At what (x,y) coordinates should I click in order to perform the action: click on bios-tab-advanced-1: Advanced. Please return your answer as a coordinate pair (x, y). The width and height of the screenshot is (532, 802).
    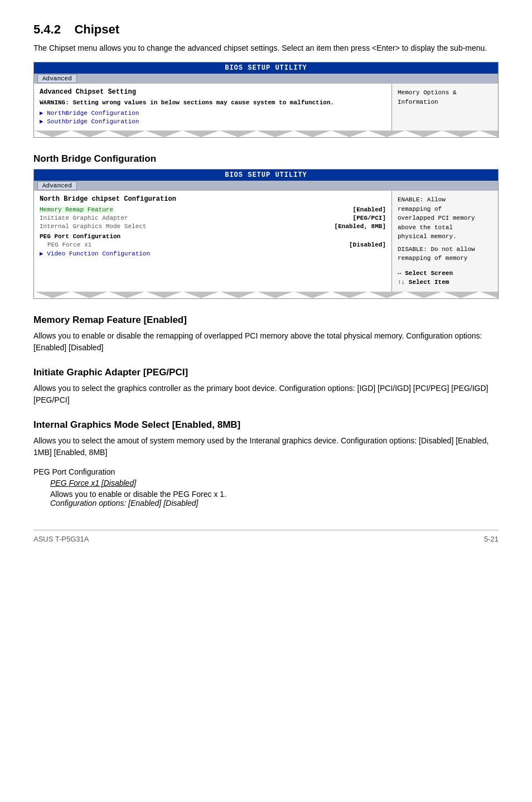
    Looking at the image, I should click on (57, 79).